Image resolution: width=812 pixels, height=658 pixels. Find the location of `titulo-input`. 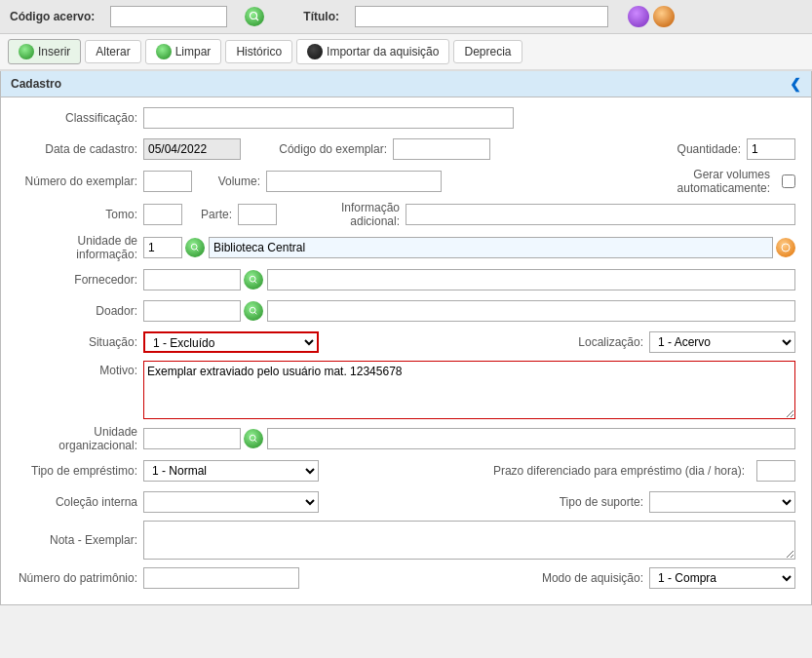

titulo-input is located at coordinates (482, 17).